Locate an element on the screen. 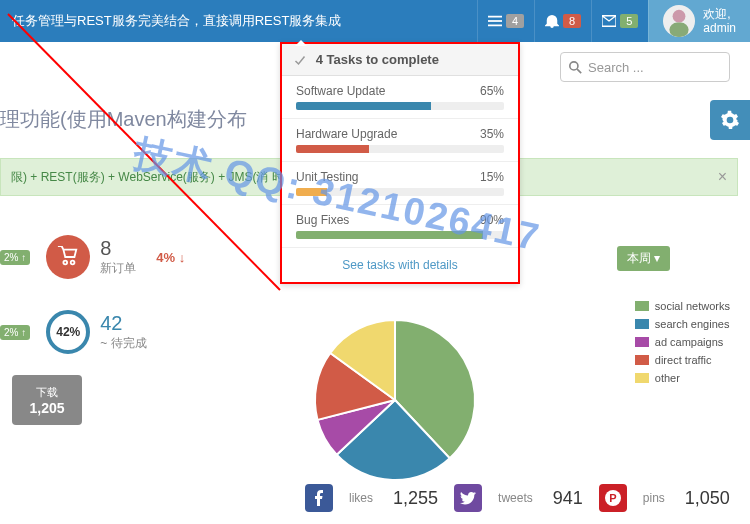 The width and height of the screenshot is (750, 524). task-name: Unit Testing is located at coordinates (327, 177).